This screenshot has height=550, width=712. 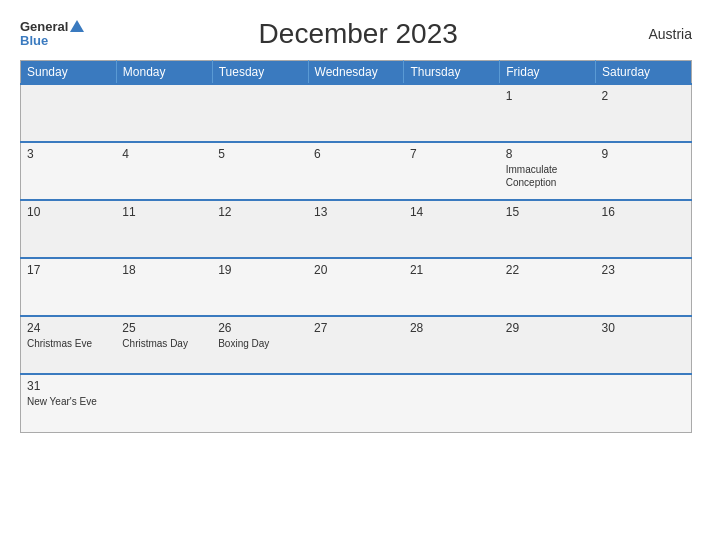 I want to click on header: General Blue December 2023 Austria, so click(x=356, y=34).